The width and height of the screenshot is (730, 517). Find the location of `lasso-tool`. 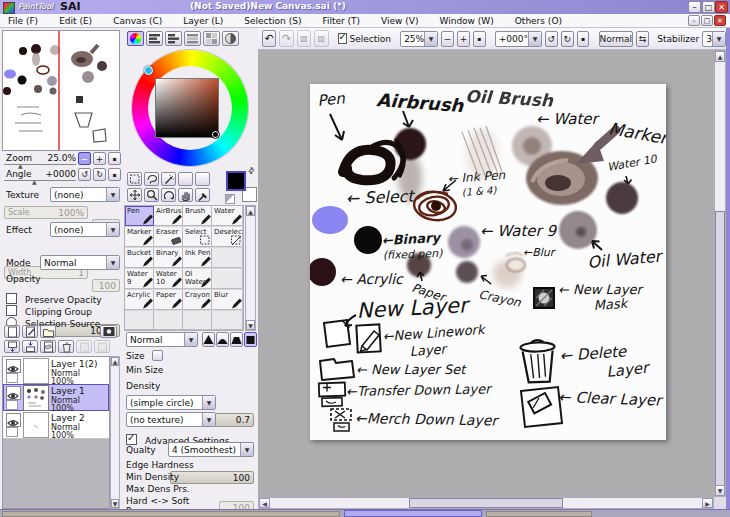

lasso-tool is located at coordinates (152, 179).